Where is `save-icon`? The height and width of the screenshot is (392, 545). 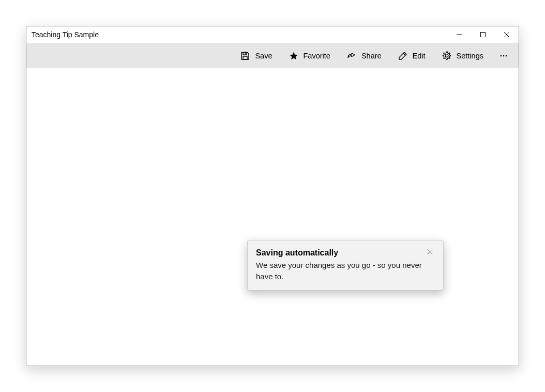
save-icon is located at coordinates (245, 56).